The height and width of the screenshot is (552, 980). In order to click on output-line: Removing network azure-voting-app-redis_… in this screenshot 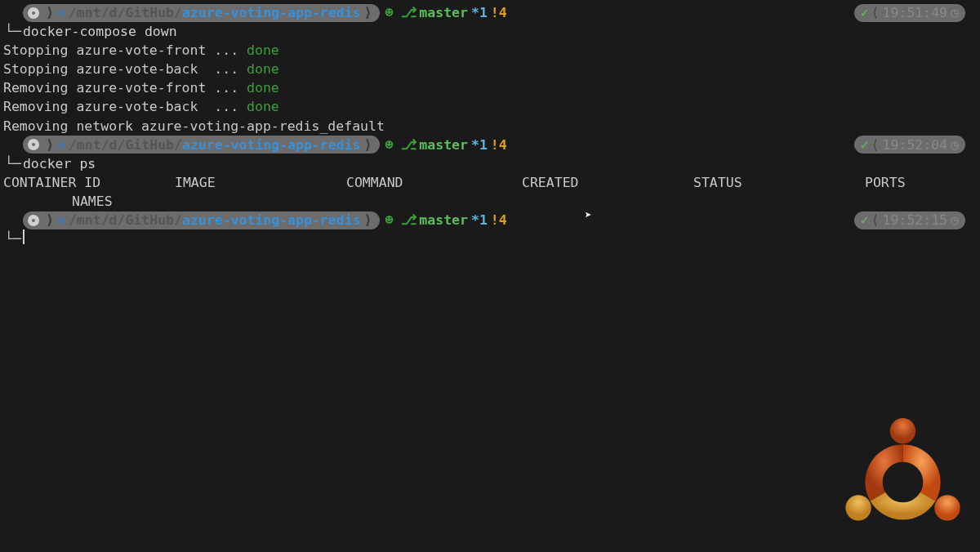, I will do `click(490, 126)`.